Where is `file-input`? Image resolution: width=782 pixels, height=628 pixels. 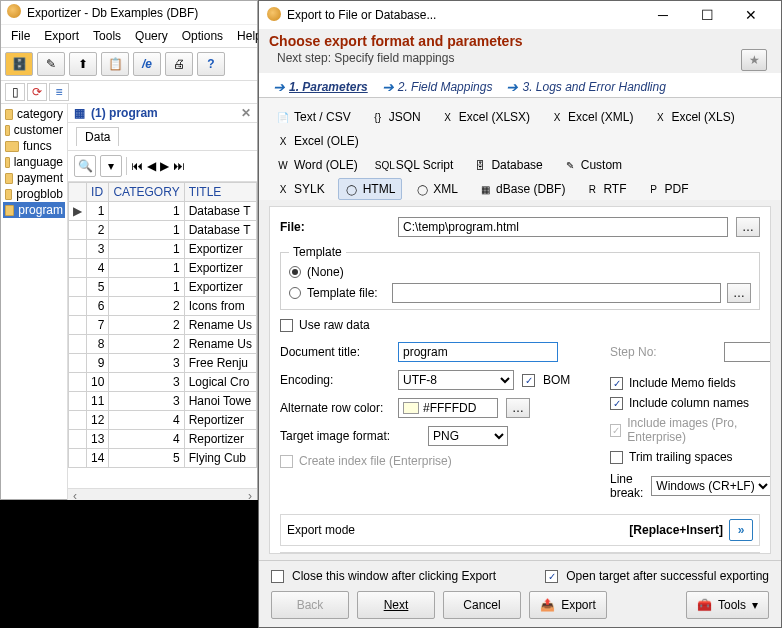
file-input is located at coordinates (563, 227).